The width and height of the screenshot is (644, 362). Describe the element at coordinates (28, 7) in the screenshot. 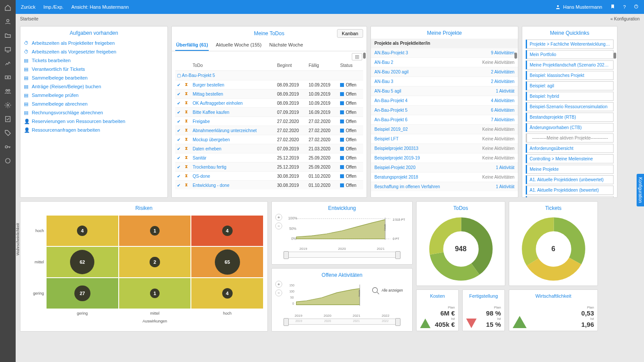

I see `back-link: Zurück` at that location.